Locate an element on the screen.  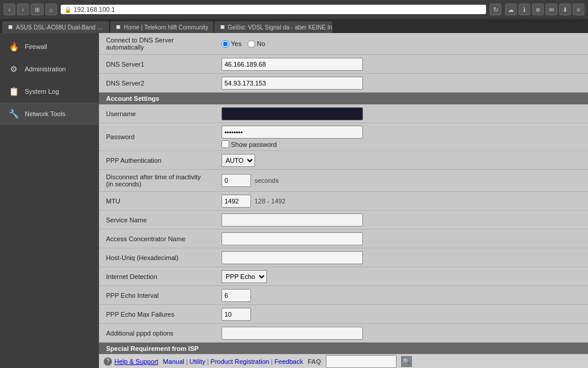
admin-icon: ⚙ is located at coordinates (14, 69).